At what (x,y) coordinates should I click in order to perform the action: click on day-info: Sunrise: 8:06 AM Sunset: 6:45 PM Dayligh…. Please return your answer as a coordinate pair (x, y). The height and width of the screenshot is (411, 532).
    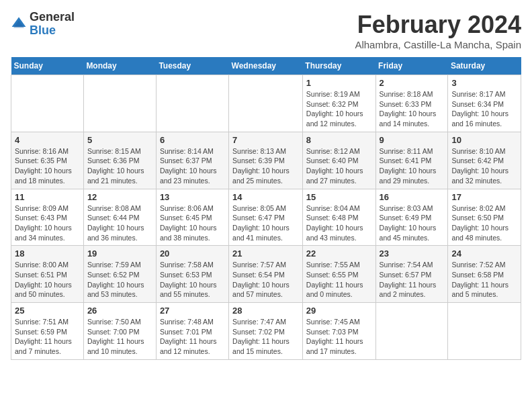
    Looking at the image, I should click on (192, 223).